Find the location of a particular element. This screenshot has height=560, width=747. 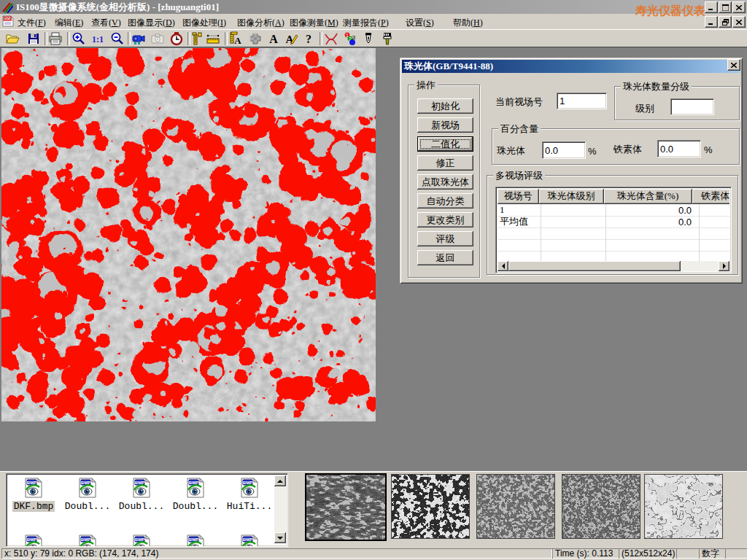

help-button: ? is located at coordinates (309, 39).